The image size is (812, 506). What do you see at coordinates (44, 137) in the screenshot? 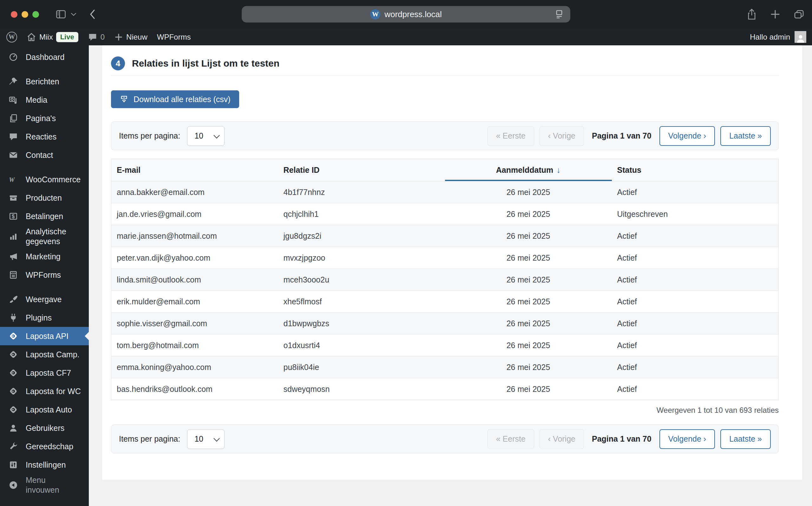
I see `sidebar-item-reacties: Reacties` at bounding box center [44, 137].